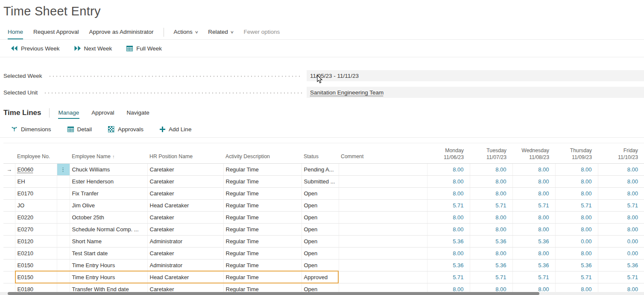 This screenshot has width=644, height=295. Describe the element at coordinates (36, 218) in the screenshot. I see `cell-employee-no: E0220` at that location.